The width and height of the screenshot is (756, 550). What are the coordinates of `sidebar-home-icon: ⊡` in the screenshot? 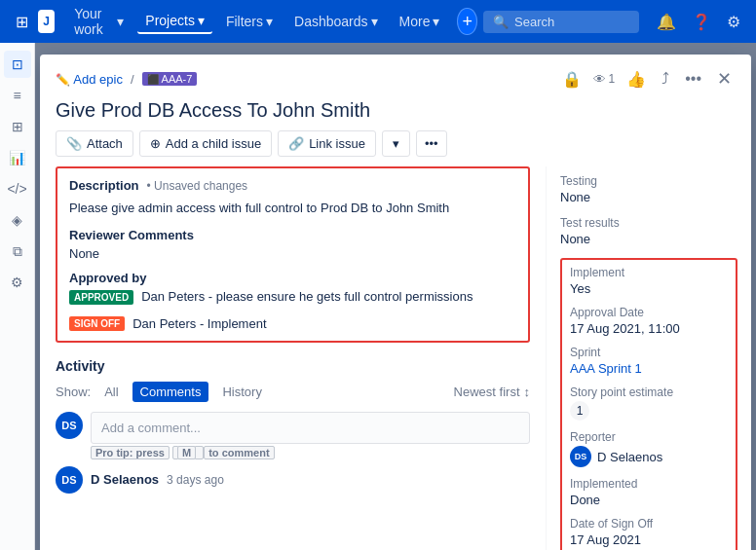 It's located at (18, 64).